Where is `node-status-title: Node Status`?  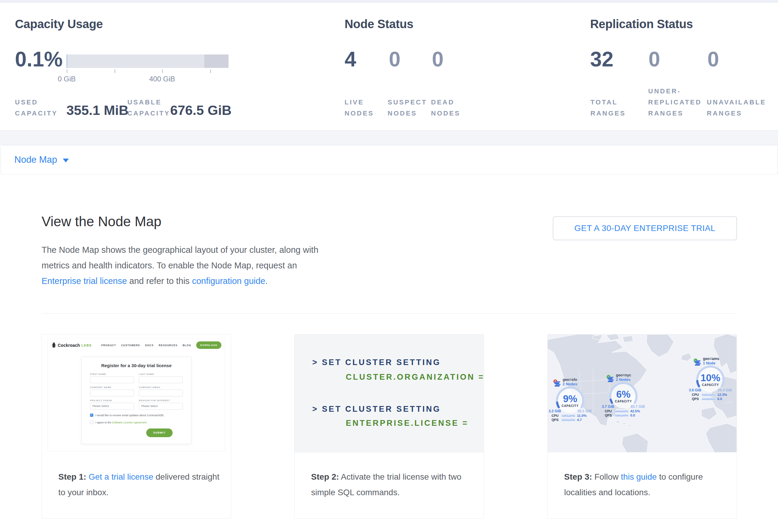 node-status-title: Node Status is located at coordinates (379, 24).